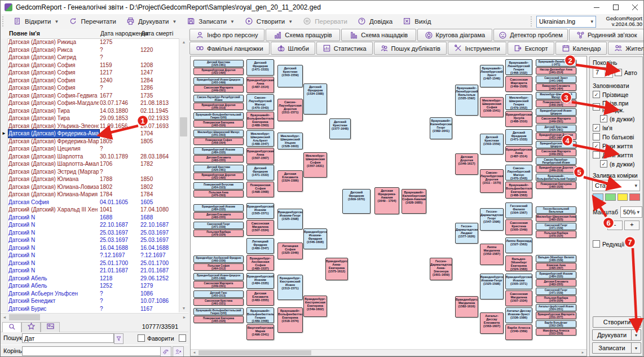 The width and height of the screenshot is (644, 357). Describe the element at coordinates (178, 352) in the screenshot. I see `goto-person-button` at that location.